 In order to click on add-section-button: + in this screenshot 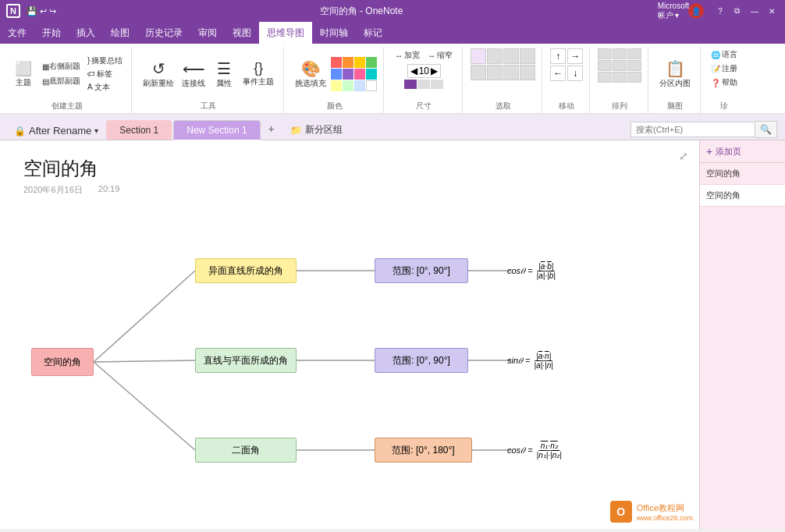, I will do `click(272, 129)`.